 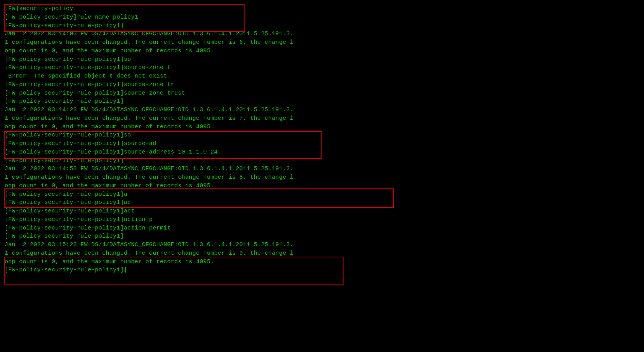 What do you see at coordinates (322, 51) in the screenshot?
I see `line-6: oop count is 0, and the maximum number o…` at bounding box center [322, 51].